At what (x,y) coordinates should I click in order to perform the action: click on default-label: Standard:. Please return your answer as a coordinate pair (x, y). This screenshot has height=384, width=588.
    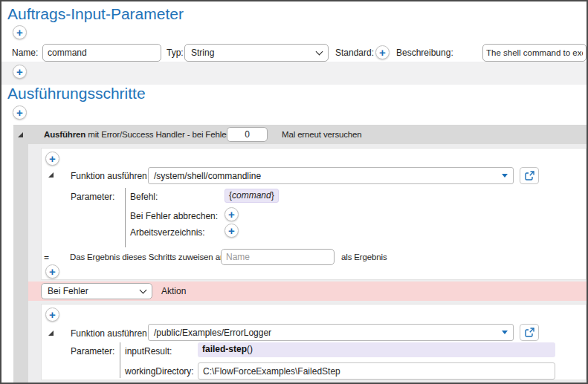
    Looking at the image, I should click on (355, 53).